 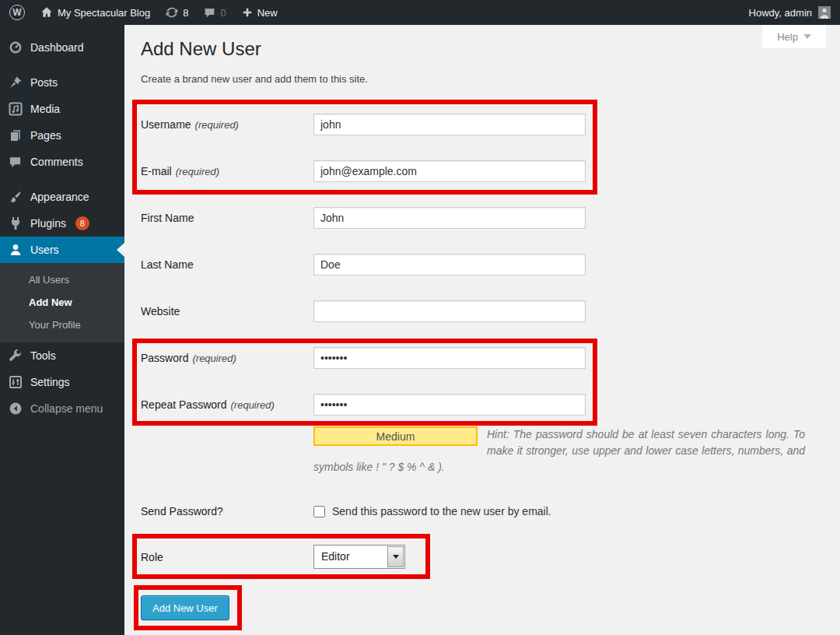 What do you see at coordinates (363, 358) in the screenshot?
I see `form-row-password: Password (required)` at bounding box center [363, 358].